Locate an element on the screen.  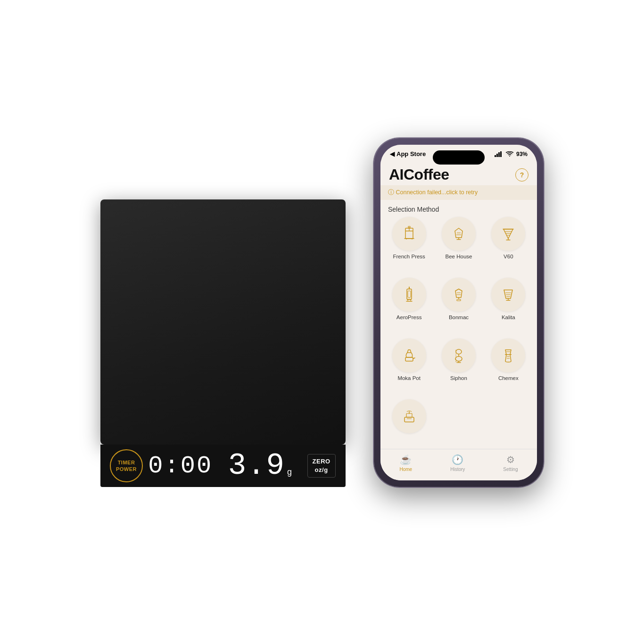
bee-house-icon-circle is located at coordinates (459, 234).